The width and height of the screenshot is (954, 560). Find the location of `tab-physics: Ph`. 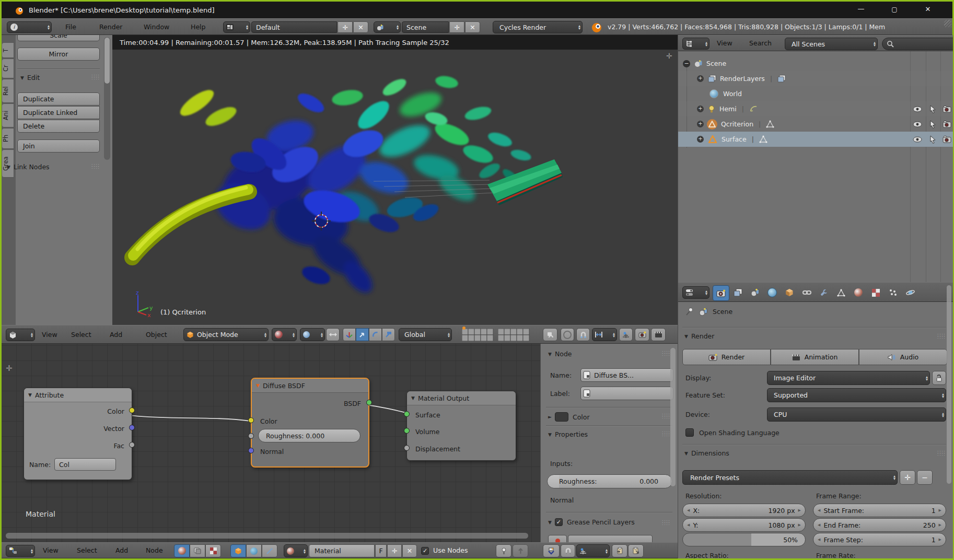

tab-physics: Ph is located at coordinates (8, 138).